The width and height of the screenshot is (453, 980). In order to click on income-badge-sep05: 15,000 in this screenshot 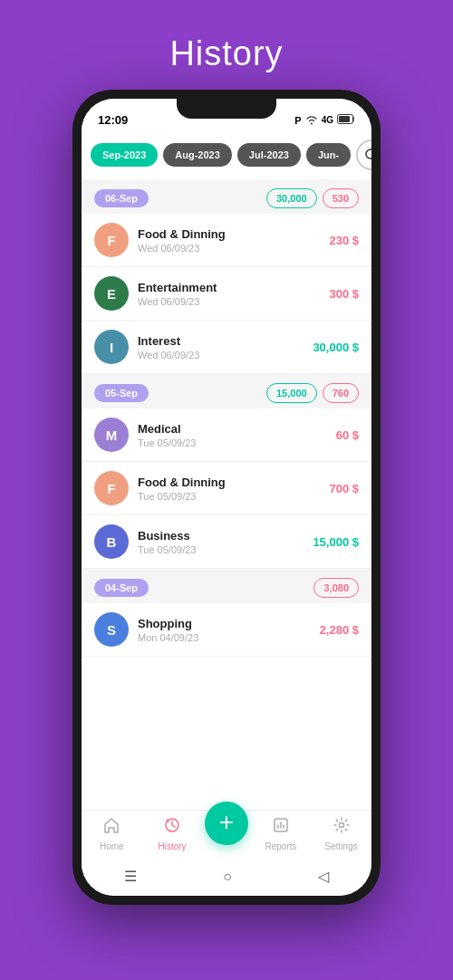, I will do `click(292, 393)`.